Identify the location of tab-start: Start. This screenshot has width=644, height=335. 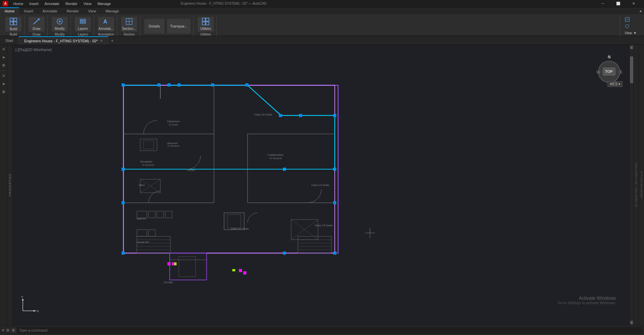
(9, 40).